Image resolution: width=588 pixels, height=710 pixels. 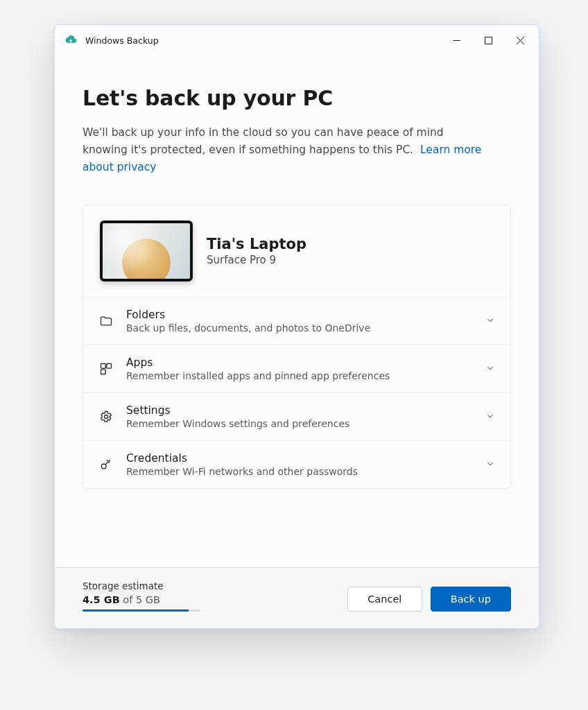 I want to click on cloud-backup-icon, so click(x=71, y=40).